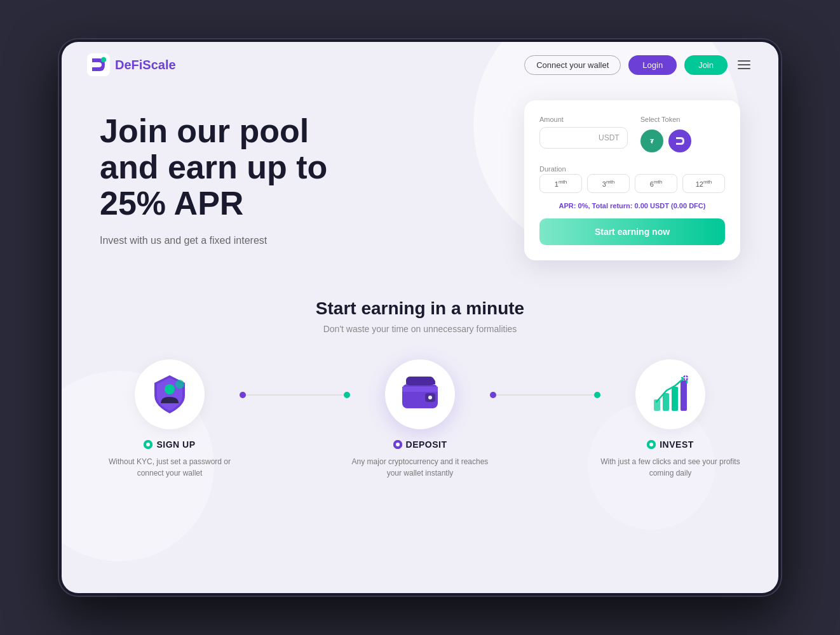 This screenshot has width=840, height=635. What do you see at coordinates (420, 467) in the screenshot?
I see `step-deposit-desc: Any major cryptocurrency and it reaches …` at bounding box center [420, 467].